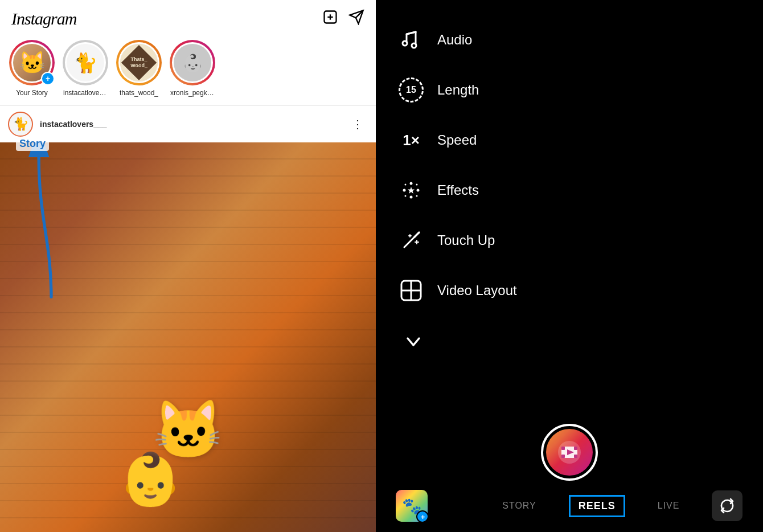 This screenshot has height=532, width=763. Describe the element at coordinates (358, 124) in the screenshot. I see `post-options-button: ⋮` at that location.